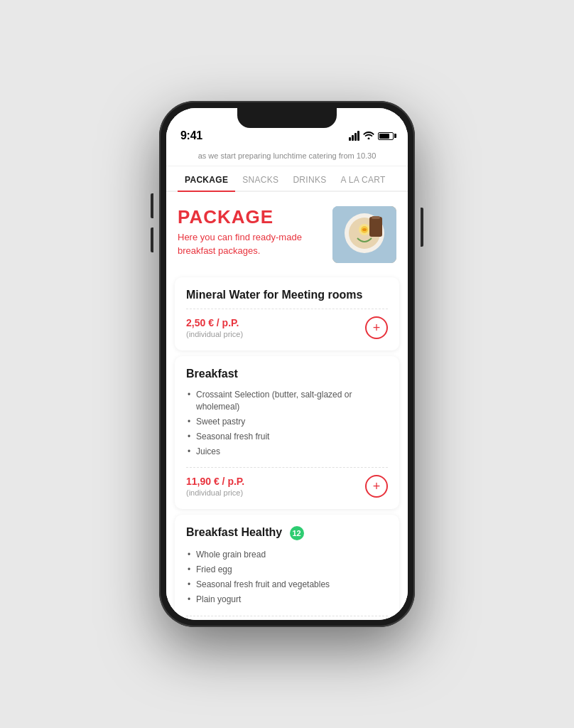  Describe the element at coordinates (255, 218) in the screenshot. I see `package-title: PACKAGE` at that location.